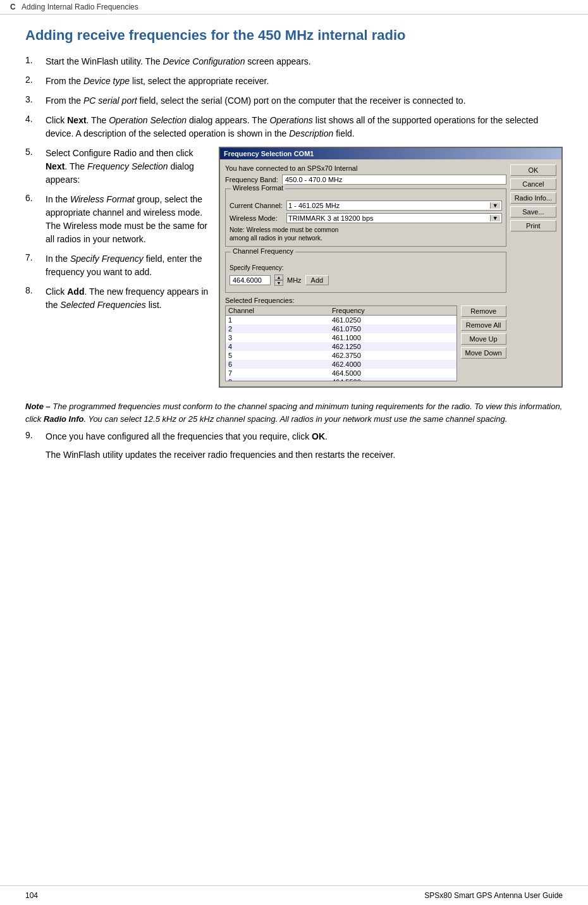 This screenshot has height=905, width=588. Describe the element at coordinates (304, 455) in the screenshot. I see `step-9-note-content: The WinFlash utility updates the receive…` at that location.